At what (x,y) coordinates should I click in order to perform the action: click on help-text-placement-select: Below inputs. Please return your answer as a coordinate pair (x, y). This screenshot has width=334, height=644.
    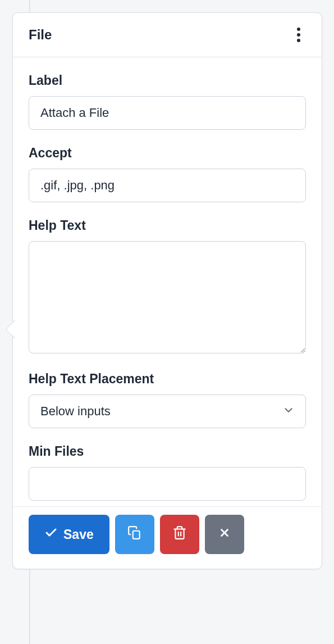
    Looking at the image, I should click on (167, 411).